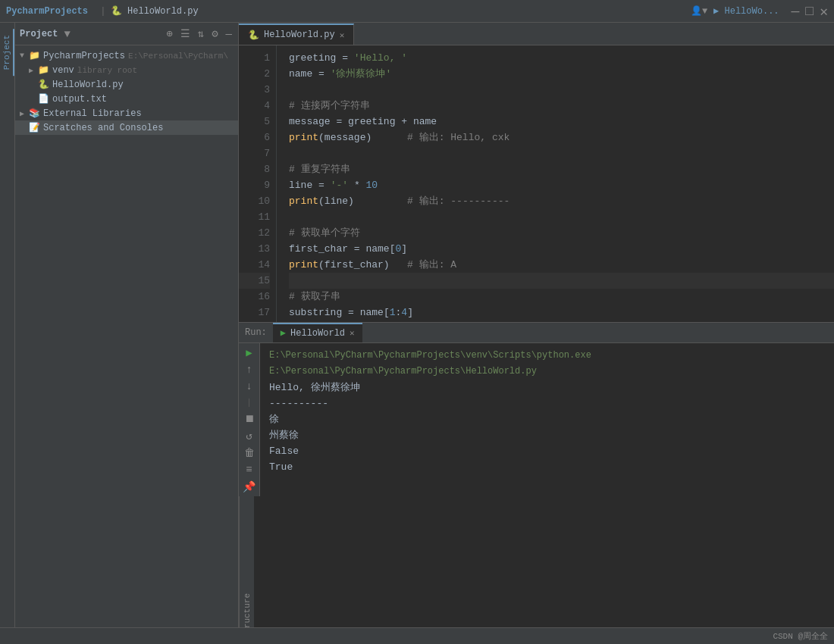 The height and width of the screenshot is (644, 834). What do you see at coordinates (127, 56) in the screenshot?
I see `tree-item-root: ▼ 📁 PycharmProjects E:\Personal\PyCharm\` at bounding box center [127, 56].